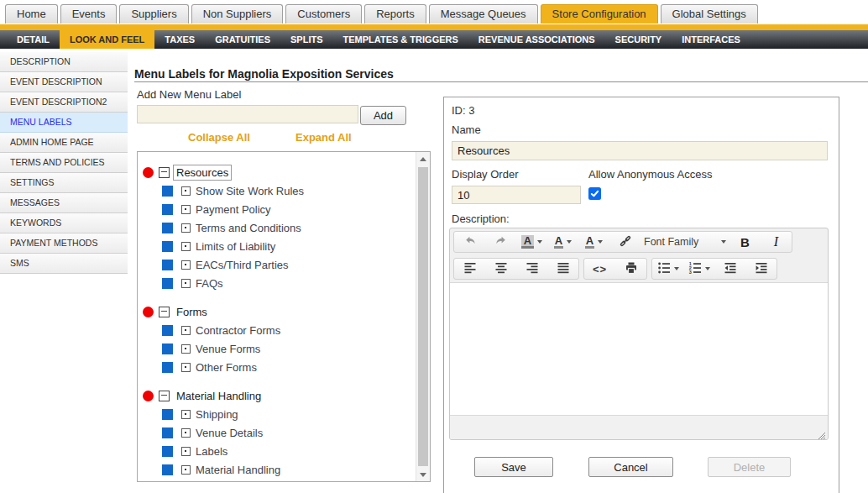 This screenshot has width=868, height=493. What do you see at coordinates (64, 163) in the screenshot?
I see `sidebar-item-terms-and-policies: TERMS AND POLICIES` at bounding box center [64, 163].